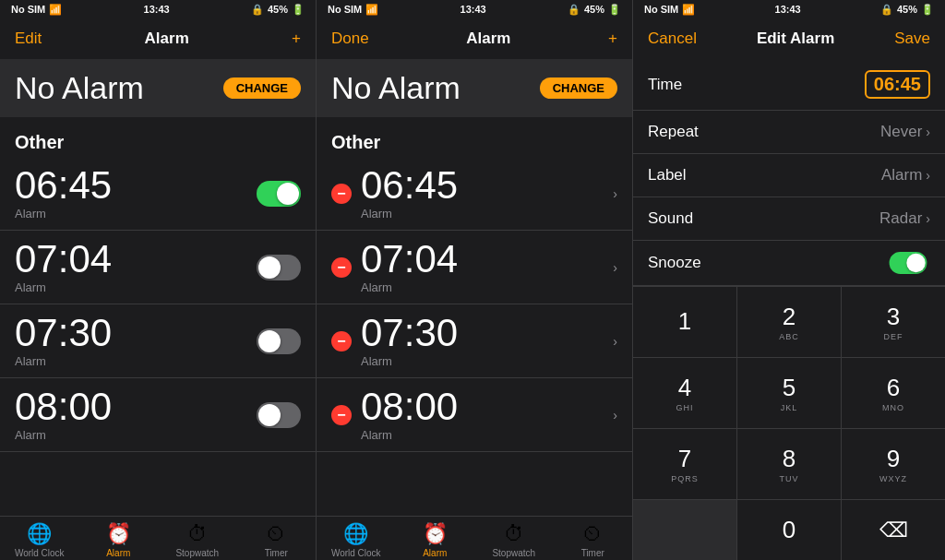  What do you see at coordinates (904, 219) in the screenshot?
I see `sound-value: Radar ›` at bounding box center [904, 219].